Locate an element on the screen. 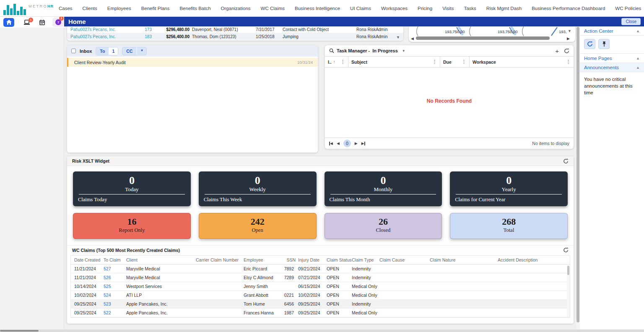  nav-benefit-plans: Benefit Plans is located at coordinates (156, 8).